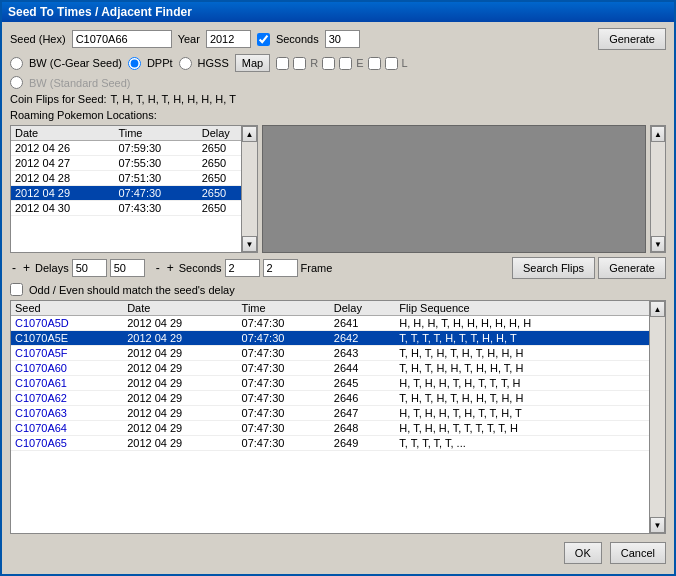  What do you see at coordinates (405, 63) in the screenshot?
I see `l-label: L` at bounding box center [405, 63].